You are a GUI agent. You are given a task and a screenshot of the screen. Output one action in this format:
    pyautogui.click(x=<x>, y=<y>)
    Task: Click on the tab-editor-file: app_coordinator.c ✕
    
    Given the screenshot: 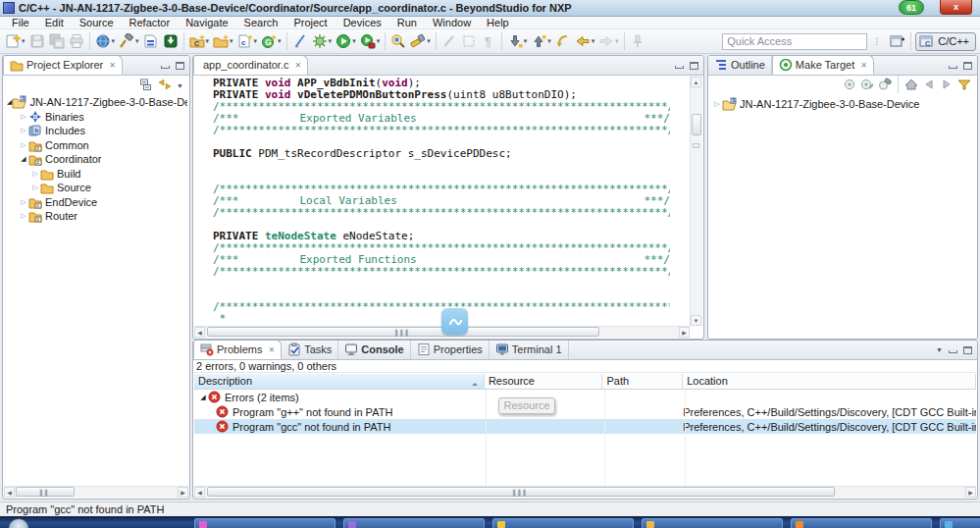 What is the action you would take?
    pyautogui.click(x=251, y=65)
    